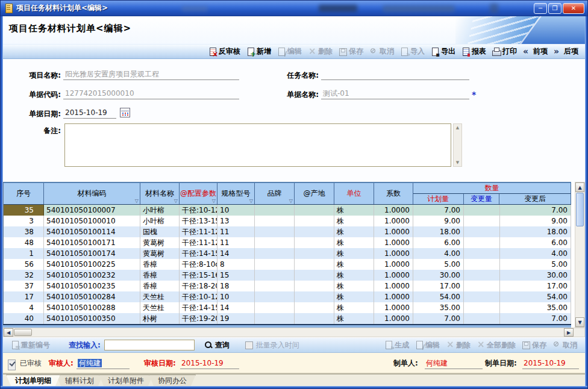  I want to click on toolbar-button-edit: 编辑, so click(289, 52).